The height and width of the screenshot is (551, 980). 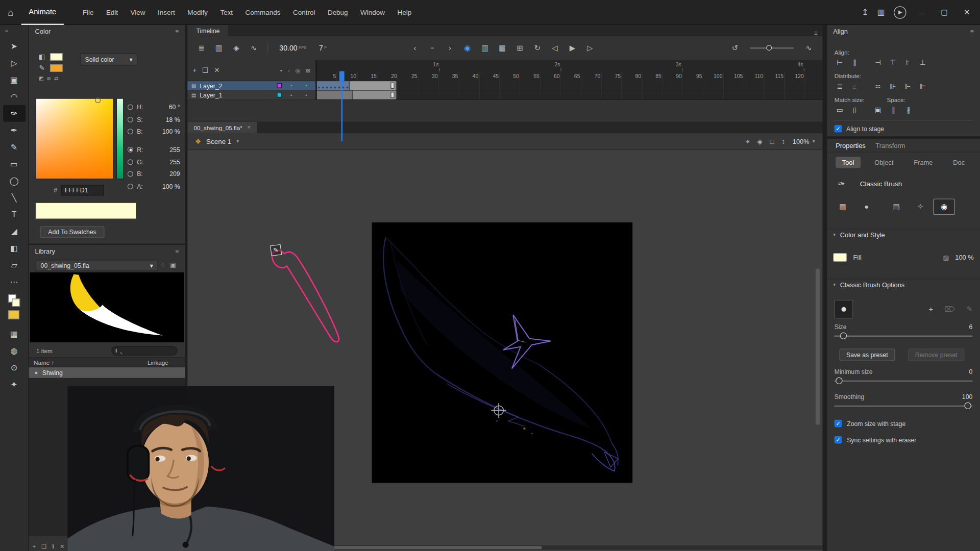 I want to click on brush-library-icon: ▤, so click(x=896, y=207).